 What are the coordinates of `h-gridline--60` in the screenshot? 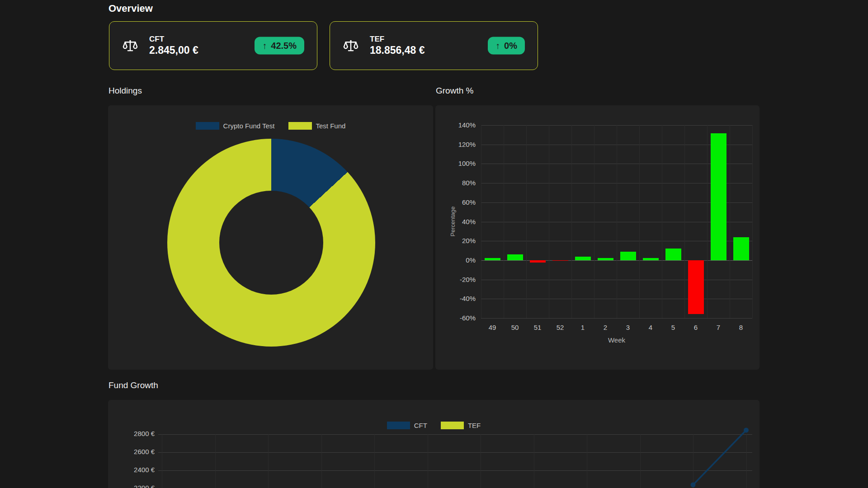 It's located at (617, 318).